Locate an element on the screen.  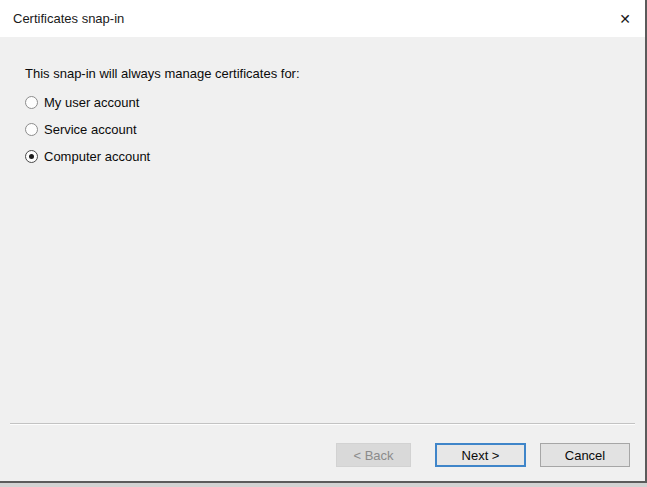
next-button: Next > is located at coordinates (480, 455).